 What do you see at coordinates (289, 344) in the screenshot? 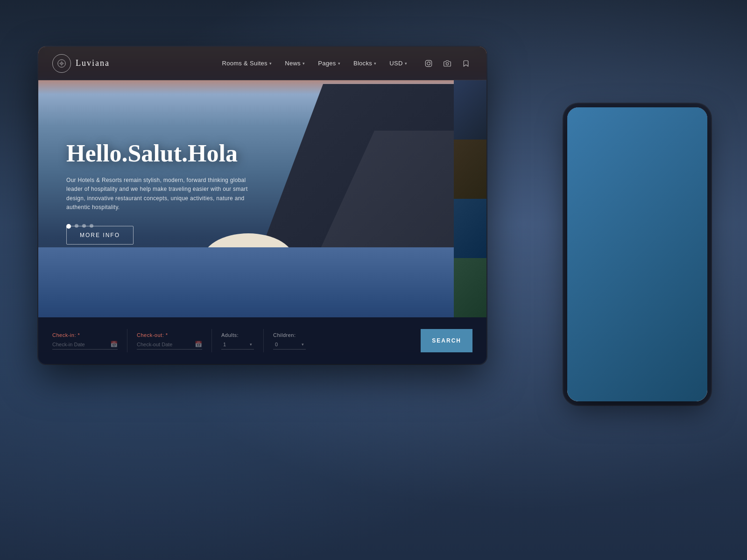
I see `children-select-wrap: 0123 ▾` at bounding box center [289, 344].